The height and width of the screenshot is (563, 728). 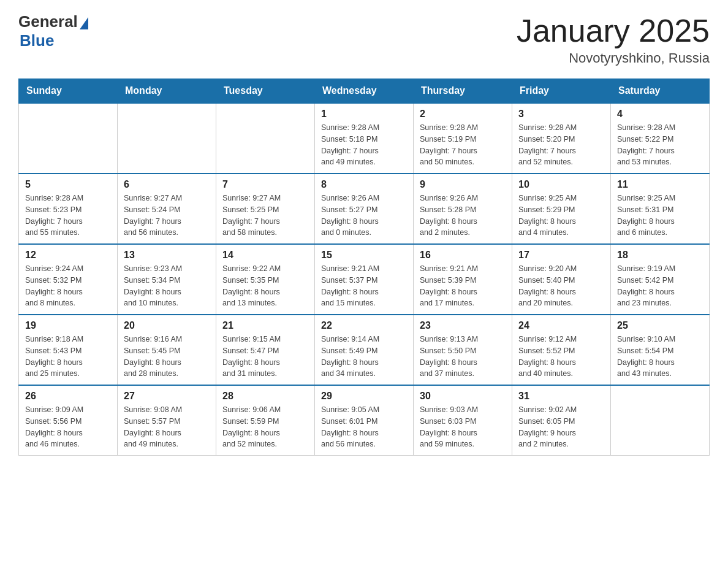 What do you see at coordinates (364, 91) in the screenshot?
I see `day-of-week-wednesday: Wednesday` at bounding box center [364, 91].